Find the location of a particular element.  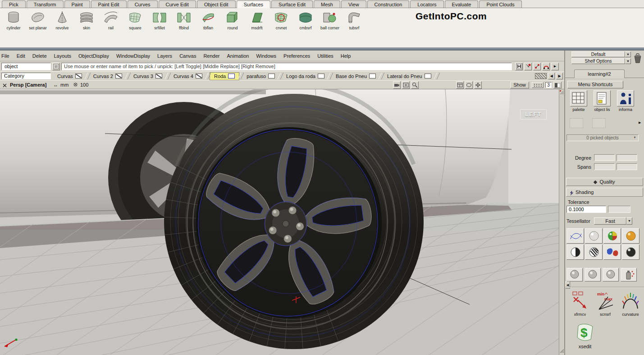

menu-animation: Animation is located at coordinates (238, 56).